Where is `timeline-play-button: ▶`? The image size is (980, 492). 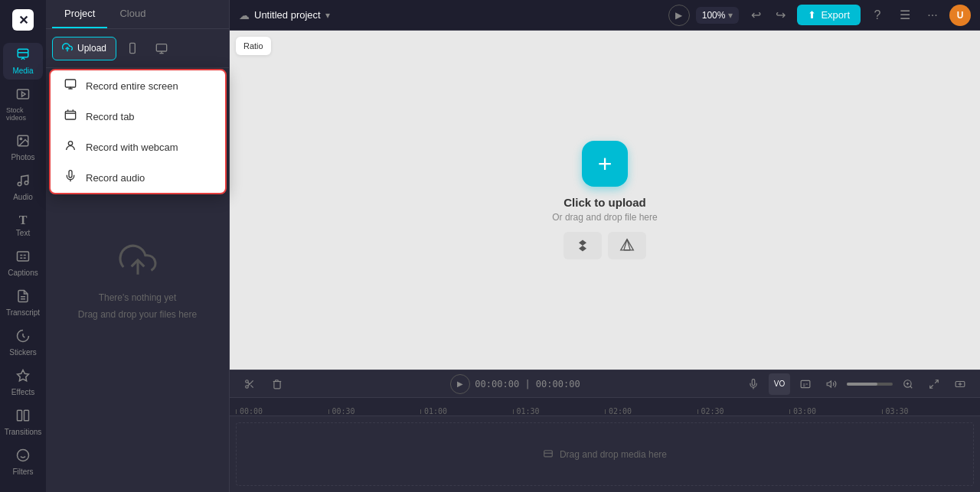 timeline-play-button: ▶ is located at coordinates (460, 384).